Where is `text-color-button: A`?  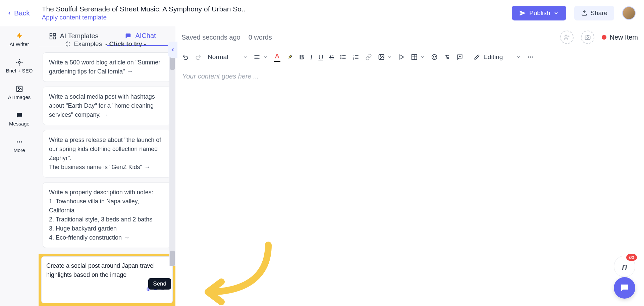
text-color-button: A is located at coordinates (277, 57).